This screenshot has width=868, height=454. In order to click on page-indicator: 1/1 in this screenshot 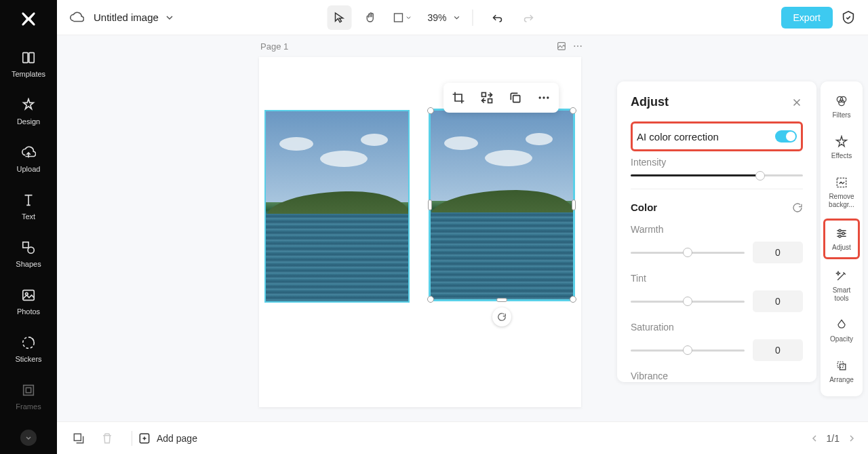, I will do `click(833, 438)`.